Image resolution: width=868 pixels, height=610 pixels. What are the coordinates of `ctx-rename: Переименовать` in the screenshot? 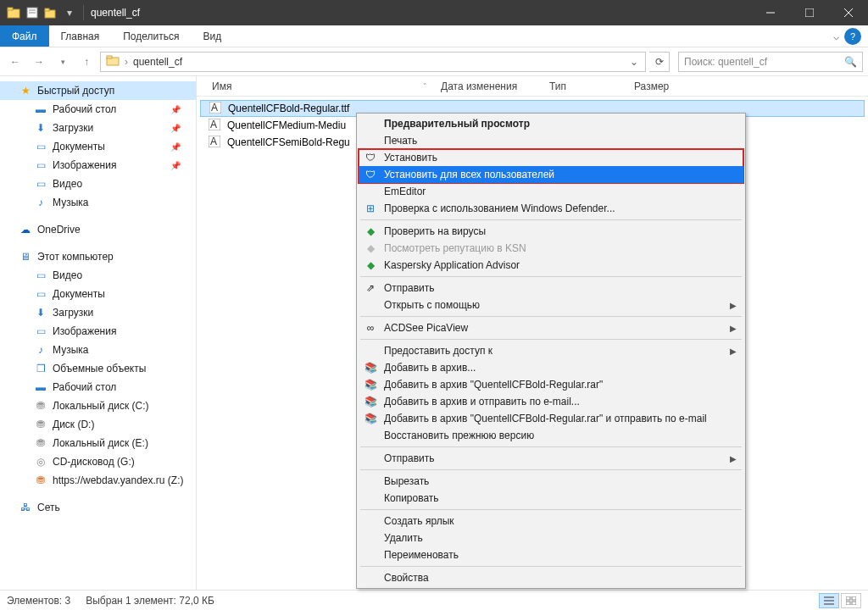 It's located at (551, 555).